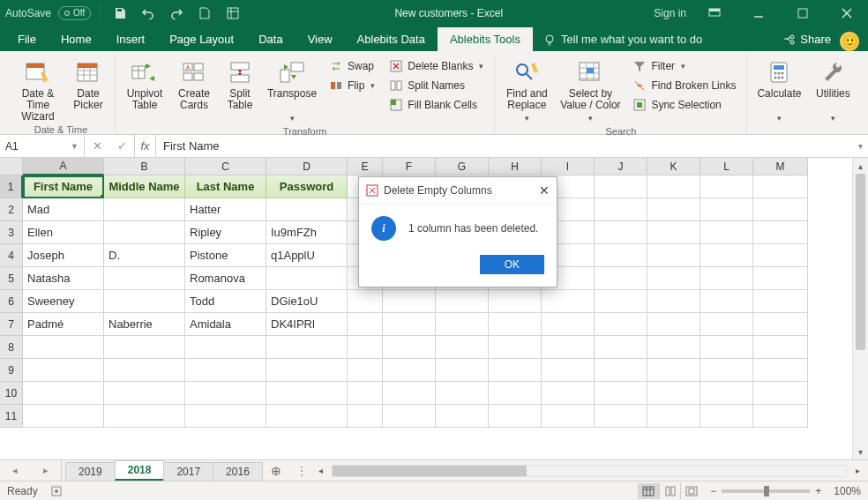 This screenshot has width=868, height=500. Describe the element at coordinates (226, 167) in the screenshot. I see `column-header: C` at that location.